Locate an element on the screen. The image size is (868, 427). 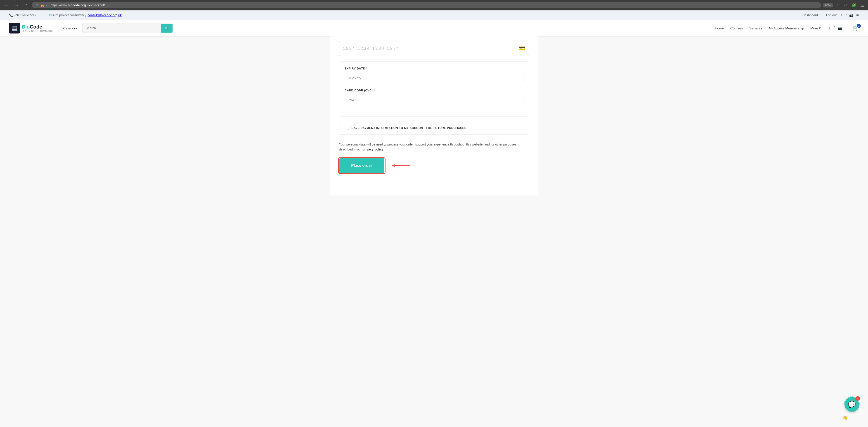
expiry-label-text: EXPIRY DATE is located at coordinates (355, 69).